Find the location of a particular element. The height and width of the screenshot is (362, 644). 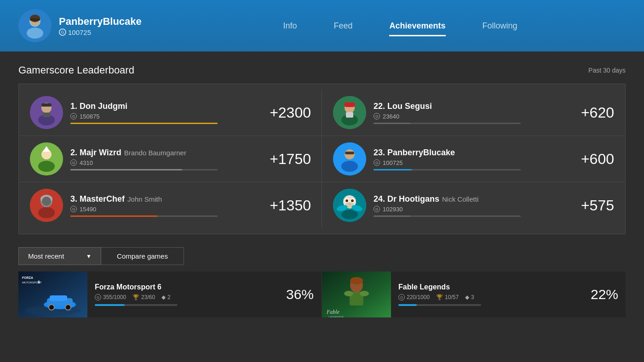

table-row: 1. Don Judgmi G 150875 +2300 is located at coordinates (170, 113).